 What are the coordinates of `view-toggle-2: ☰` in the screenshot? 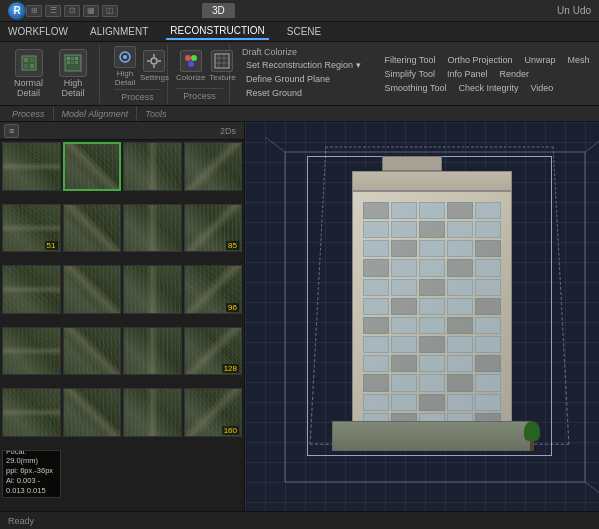 It's located at (53, 11).